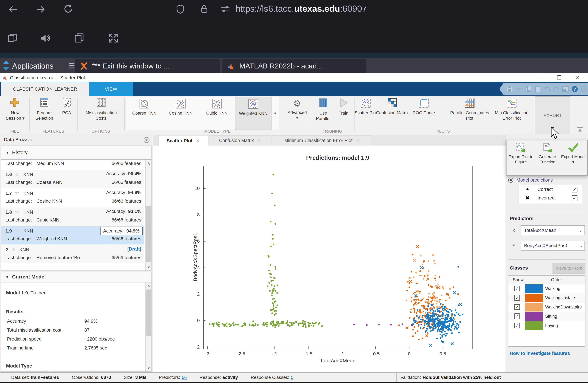  Describe the element at coordinates (19, 163) in the screenshot. I see `last-change-label: Last change:` at that location.